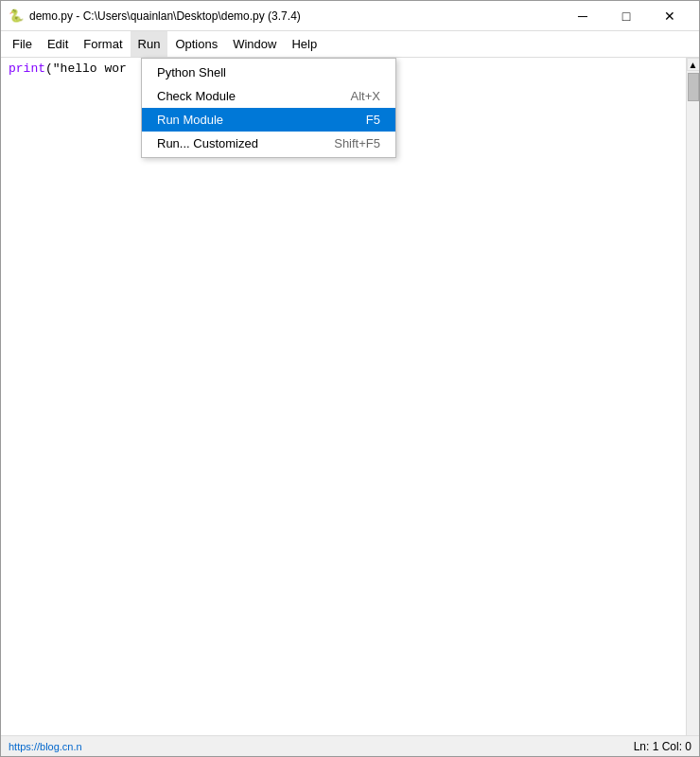 This screenshot has width=700, height=757. What do you see at coordinates (350, 44) in the screenshot?
I see `menu-bar: File Edit Format Run Options Window Help…` at bounding box center [350, 44].